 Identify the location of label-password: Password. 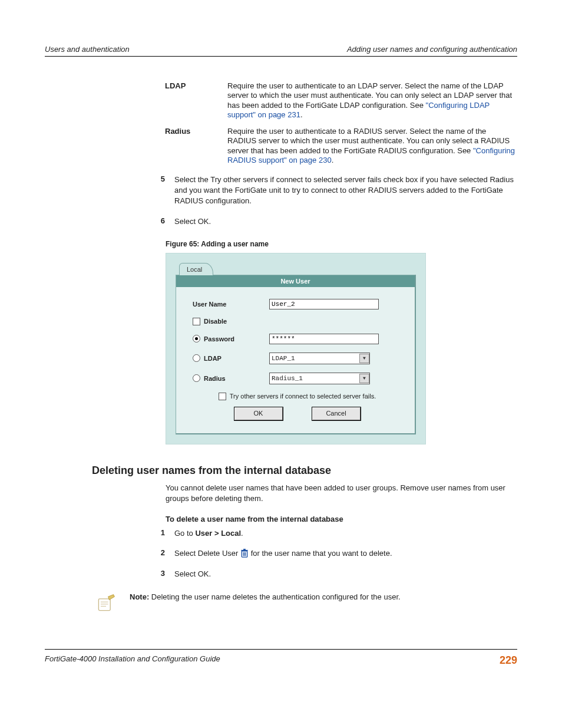
(219, 339).